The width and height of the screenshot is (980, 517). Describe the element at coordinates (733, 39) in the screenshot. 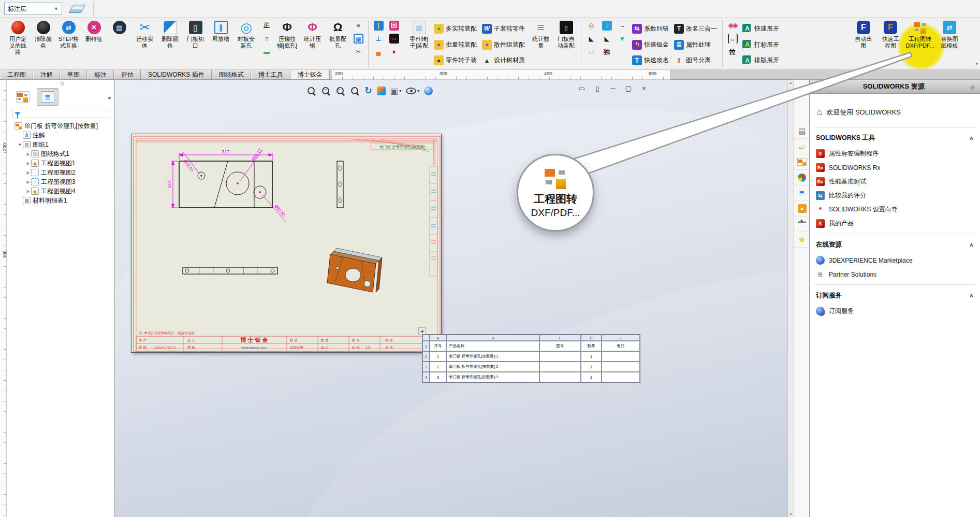

I see `toolbar-button-dimred: ↔` at that location.